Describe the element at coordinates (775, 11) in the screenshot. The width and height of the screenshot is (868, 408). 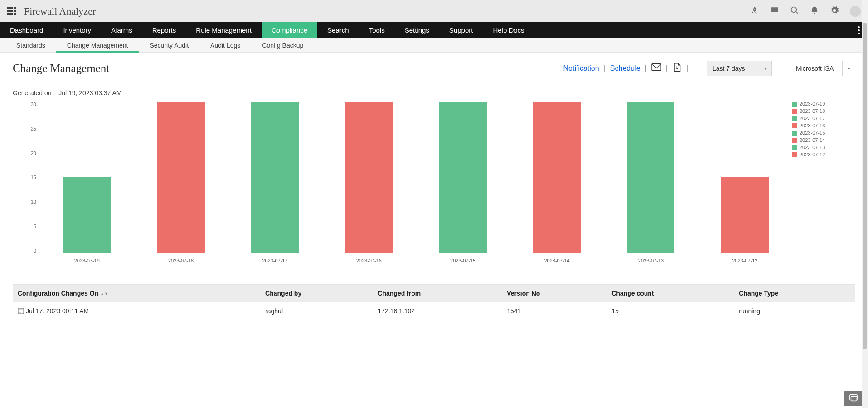
I see `presentation-icon` at that location.